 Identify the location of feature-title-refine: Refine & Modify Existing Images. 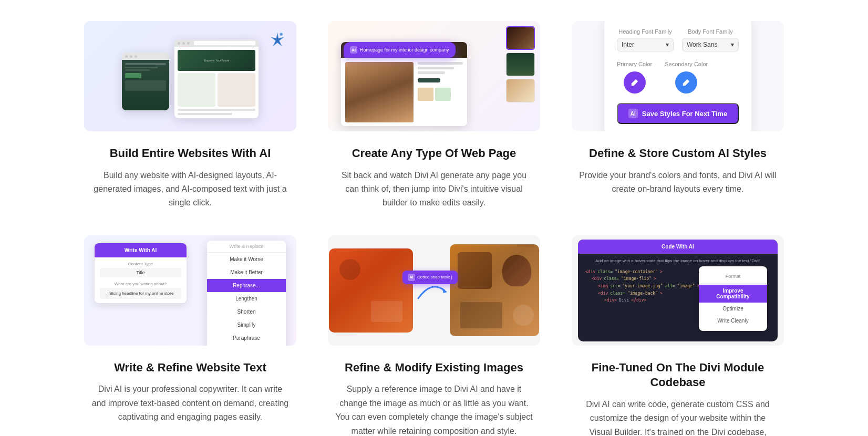
(434, 368).